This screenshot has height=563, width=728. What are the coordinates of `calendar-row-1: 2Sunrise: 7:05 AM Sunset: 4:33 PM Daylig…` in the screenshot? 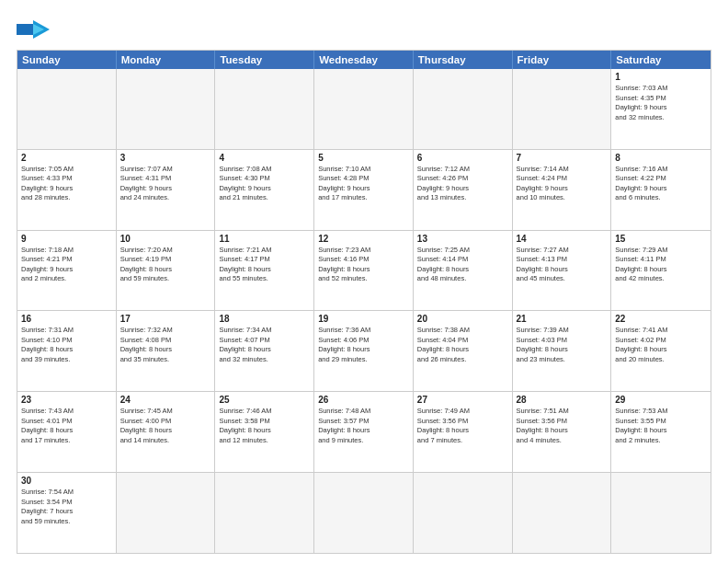 It's located at (364, 190).